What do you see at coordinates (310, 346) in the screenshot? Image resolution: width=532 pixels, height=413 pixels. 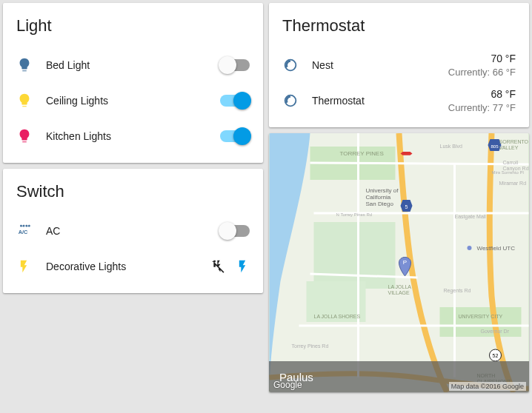 I see `map-road-label: Torrey Pines Rd` at bounding box center [310, 346].